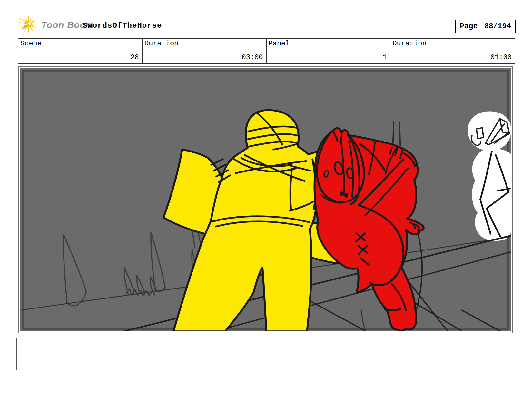 The image size is (532, 411). I want to click on scene-duration-label: Duration, so click(162, 44).